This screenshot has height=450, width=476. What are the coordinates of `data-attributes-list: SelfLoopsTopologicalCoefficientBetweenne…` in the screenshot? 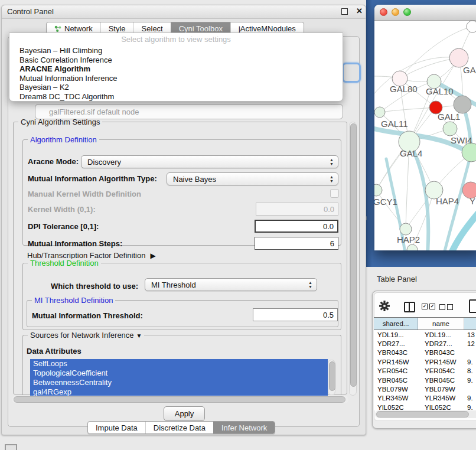 It's located at (179, 377).